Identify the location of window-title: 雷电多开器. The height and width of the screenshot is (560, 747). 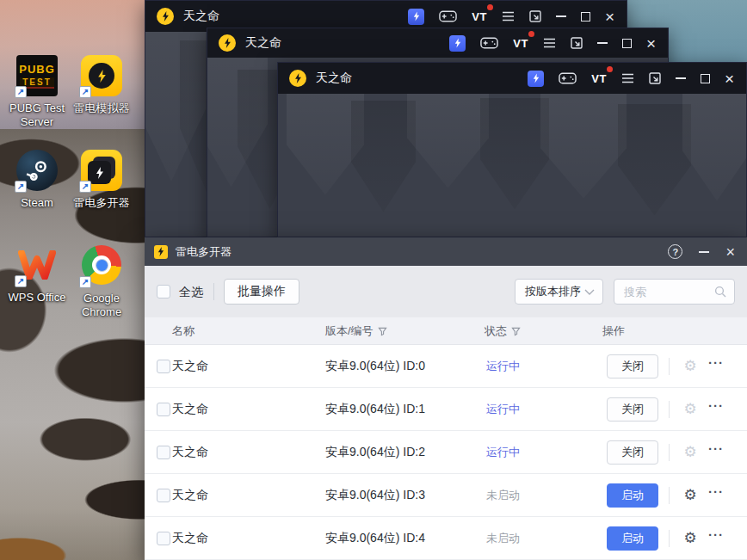
(203, 252).